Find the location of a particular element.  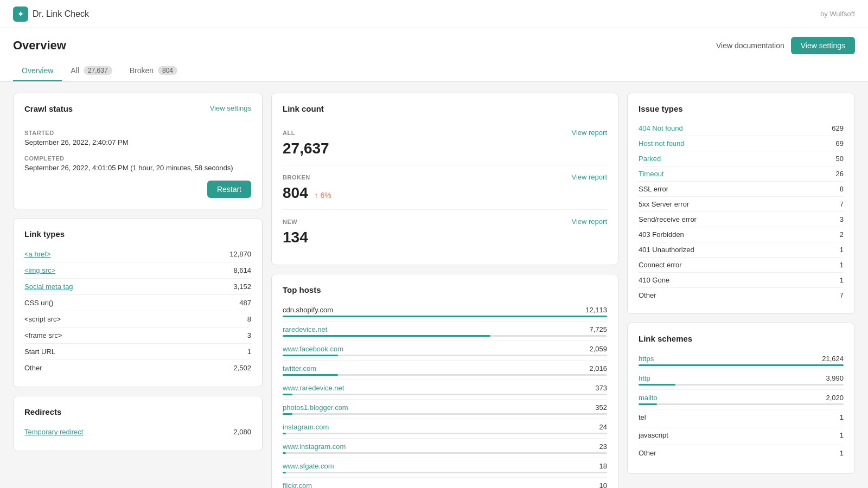

broken-view-report-link: View report is located at coordinates (589, 177).